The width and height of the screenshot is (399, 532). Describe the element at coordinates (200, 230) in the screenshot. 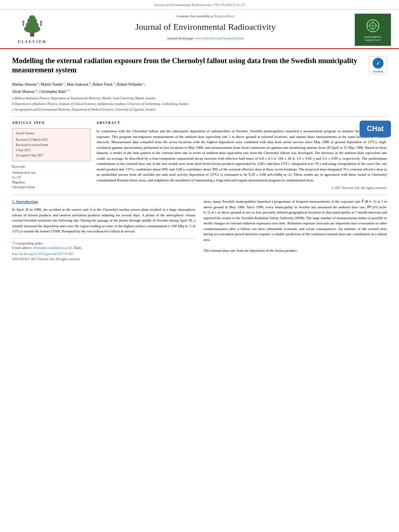

I see `body-content: 1. Introduction In April 26 in 1986, the…` at that location.